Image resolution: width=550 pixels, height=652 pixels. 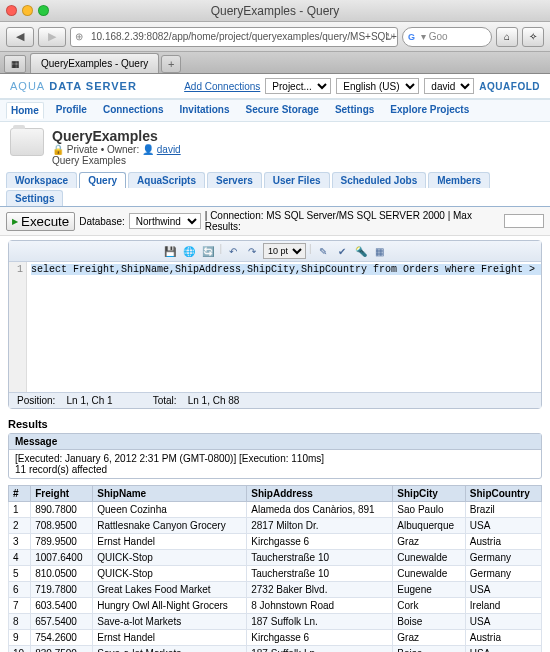 I want to click on redo-icon: ↷, so click(x=252, y=251).